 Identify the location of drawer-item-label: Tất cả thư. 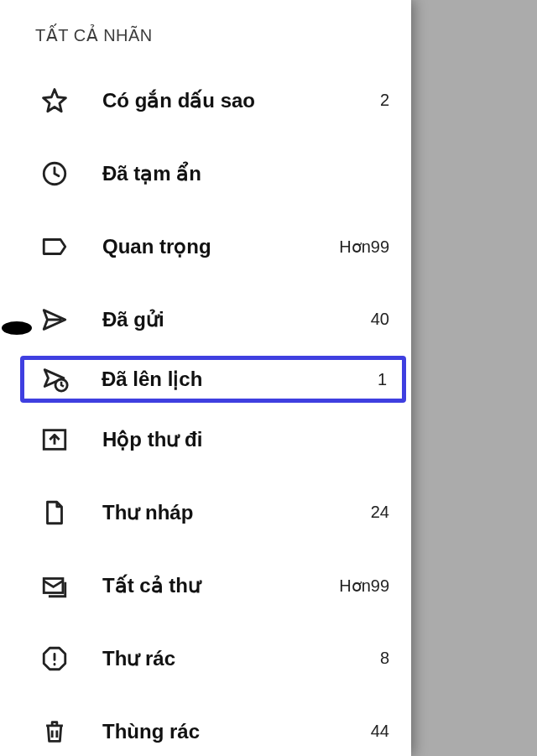
(204, 586).